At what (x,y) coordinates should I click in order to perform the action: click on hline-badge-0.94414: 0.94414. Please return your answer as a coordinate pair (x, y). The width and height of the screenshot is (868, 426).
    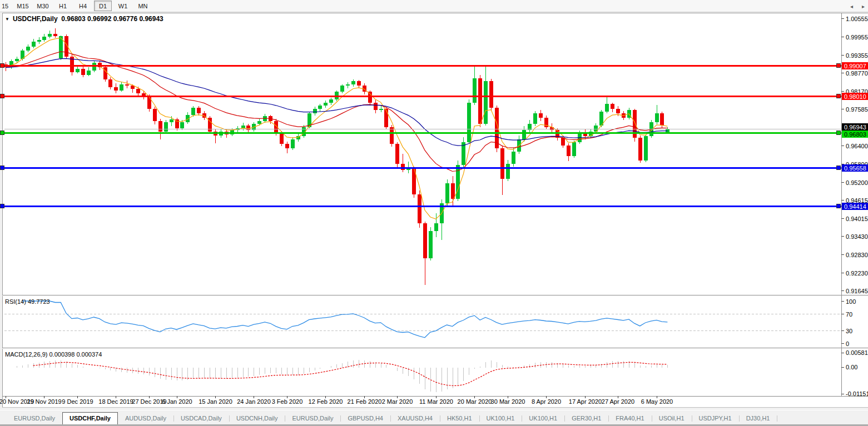
    Looking at the image, I should click on (855, 207).